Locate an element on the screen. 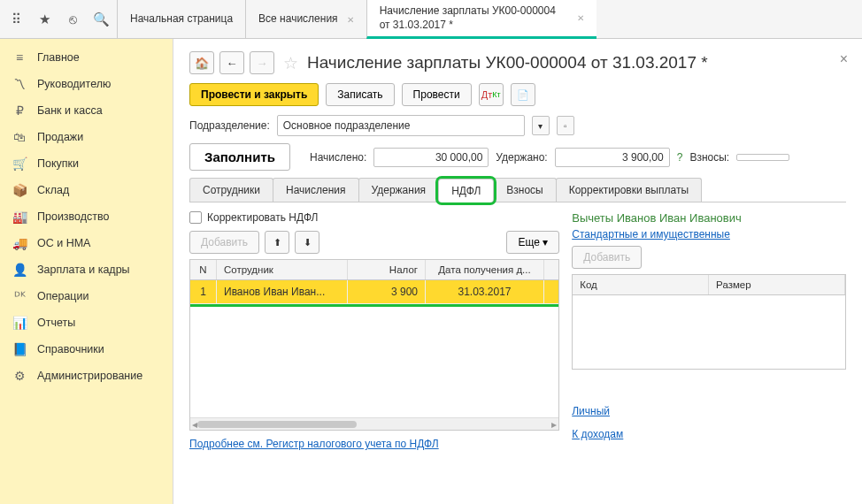 This screenshot has width=862, height=504. dk-icon: ᴰᴷ is located at coordinates (19, 296).